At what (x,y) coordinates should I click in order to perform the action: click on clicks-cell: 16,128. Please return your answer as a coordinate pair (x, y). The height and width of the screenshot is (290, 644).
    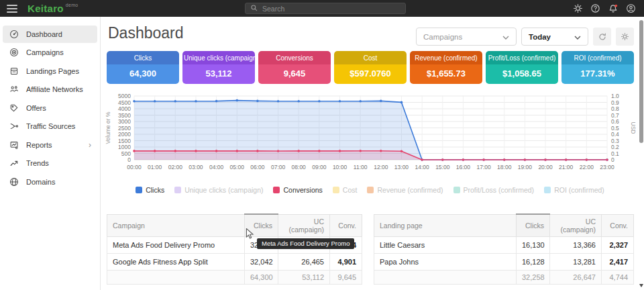
    Looking at the image, I should click on (533, 262).